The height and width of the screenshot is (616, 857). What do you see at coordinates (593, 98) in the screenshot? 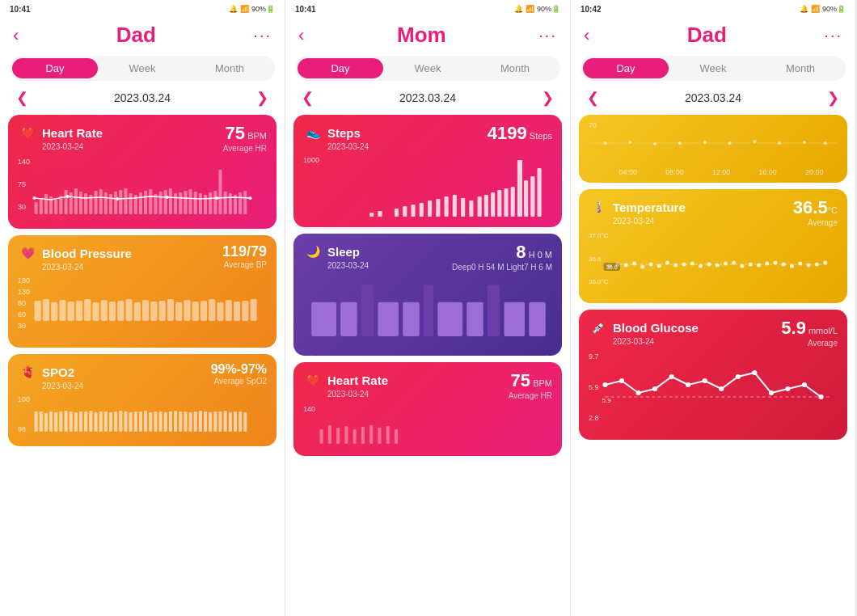
I see `prev-date-3: ❮` at bounding box center [593, 98].